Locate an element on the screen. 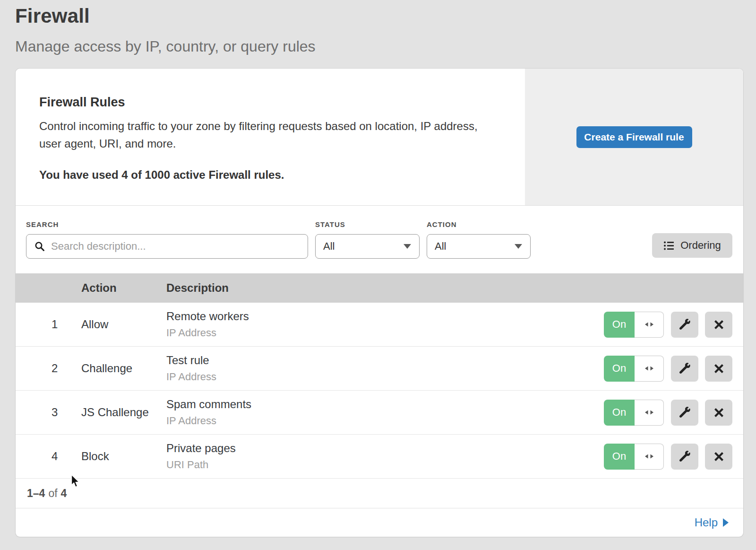  pagination-range: 1–4 is located at coordinates (36, 494).